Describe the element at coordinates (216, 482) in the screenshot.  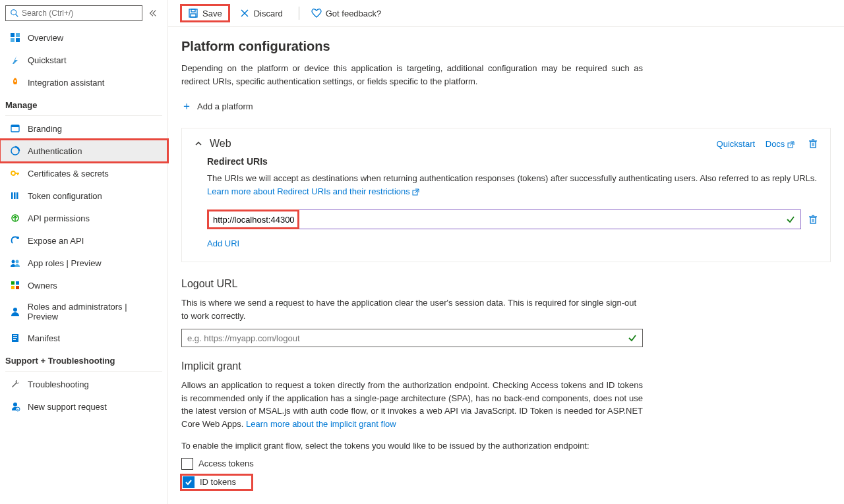
I see `id-tokens-row: ID tokens` at that location.